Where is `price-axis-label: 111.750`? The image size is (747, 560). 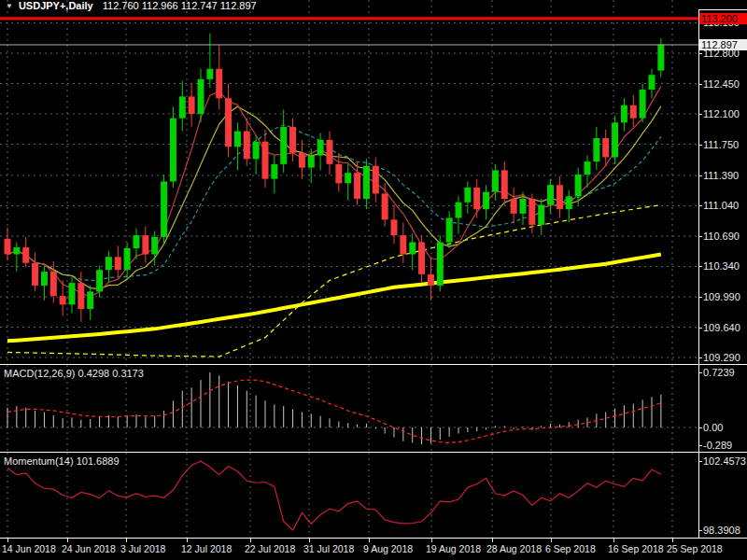
price-axis-label: 111.750 is located at coordinates (721, 145).